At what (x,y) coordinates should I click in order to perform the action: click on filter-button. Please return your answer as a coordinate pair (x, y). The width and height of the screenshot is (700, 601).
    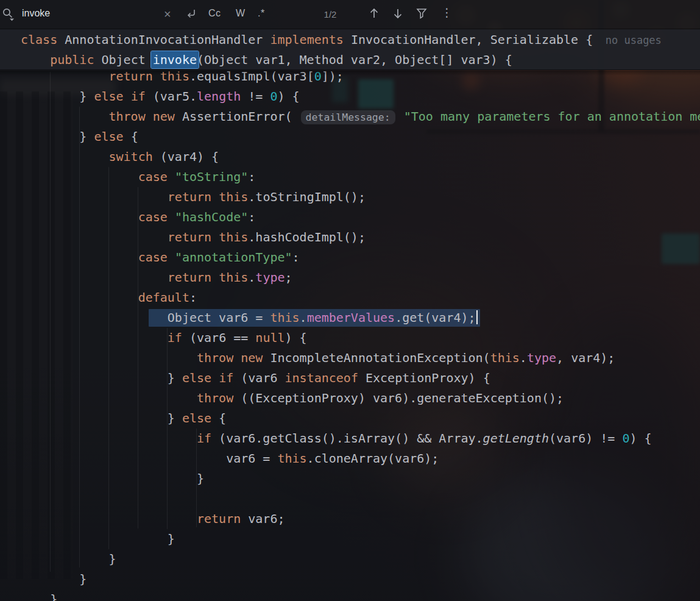
    Looking at the image, I should click on (422, 15).